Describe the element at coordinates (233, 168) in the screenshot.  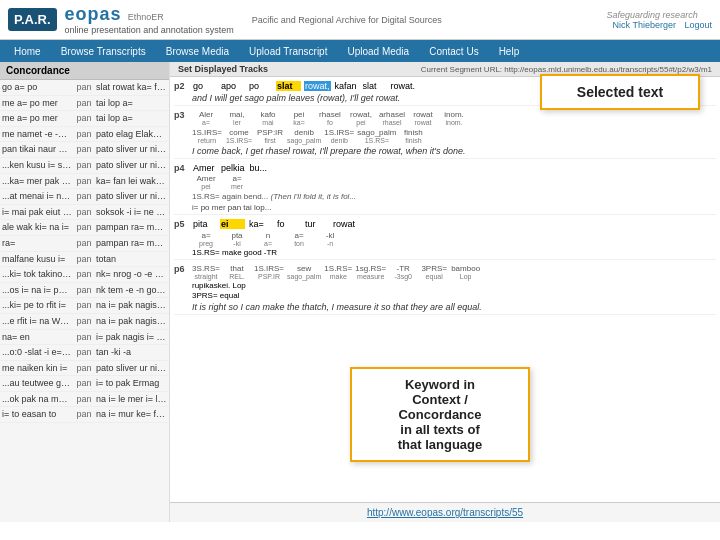
I see `p4-belkia: pelkia` at that location.